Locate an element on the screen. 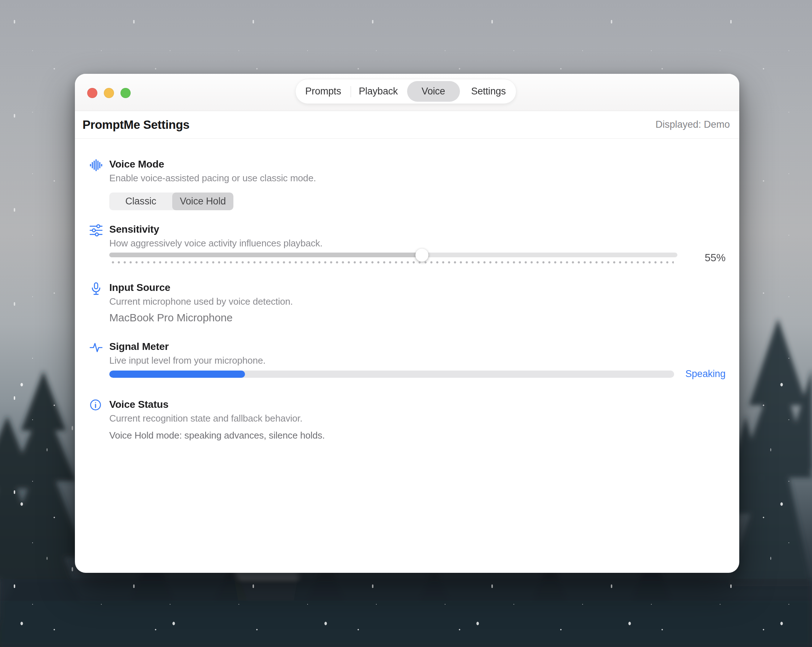 The image size is (812, 647). microphone-icon is located at coordinates (99, 303).